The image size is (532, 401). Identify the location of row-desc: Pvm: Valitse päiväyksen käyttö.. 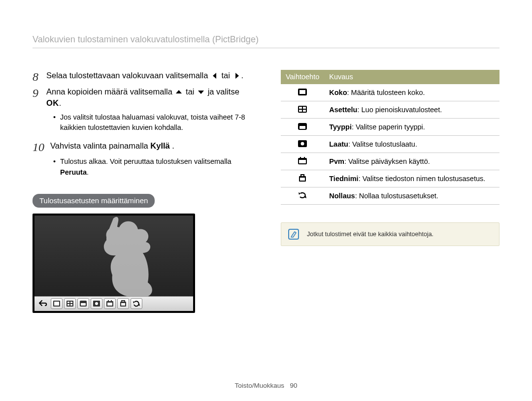
(412, 161).